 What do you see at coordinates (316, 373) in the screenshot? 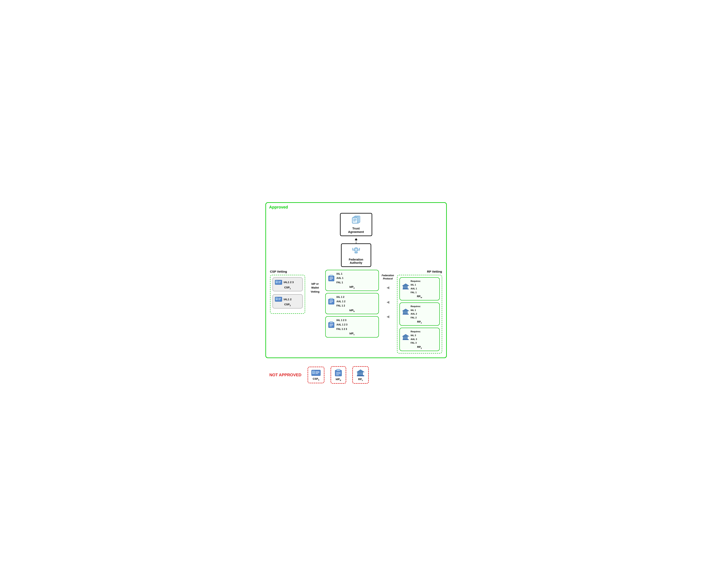
I see `id-card-icon-csp3` at bounding box center [316, 373].